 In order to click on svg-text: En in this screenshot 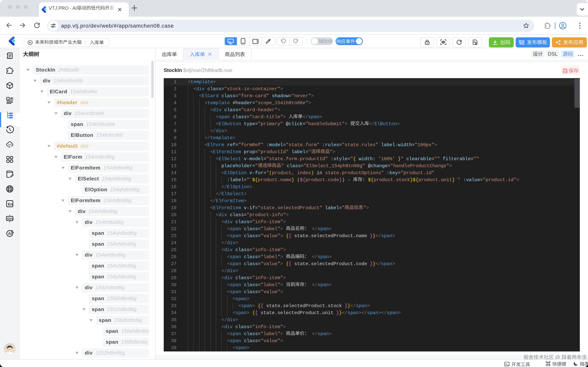, I will do `click(10, 204)`.